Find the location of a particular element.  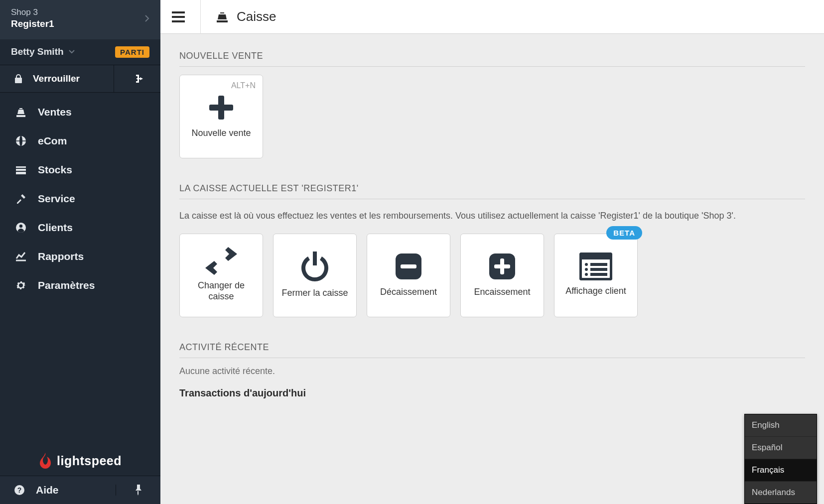

boxes-icon is located at coordinates (21, 170).